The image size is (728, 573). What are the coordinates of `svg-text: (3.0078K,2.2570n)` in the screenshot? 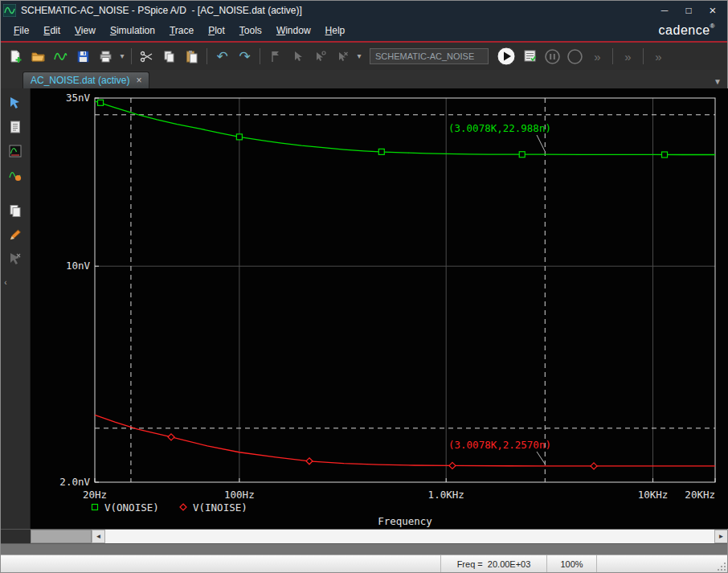 It's located at (500, 445).